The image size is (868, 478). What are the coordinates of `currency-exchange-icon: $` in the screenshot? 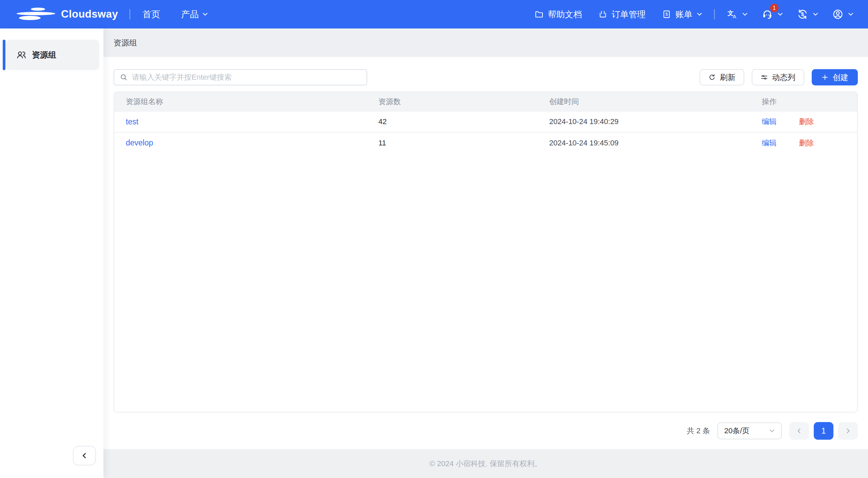 It's located at (803, 14).